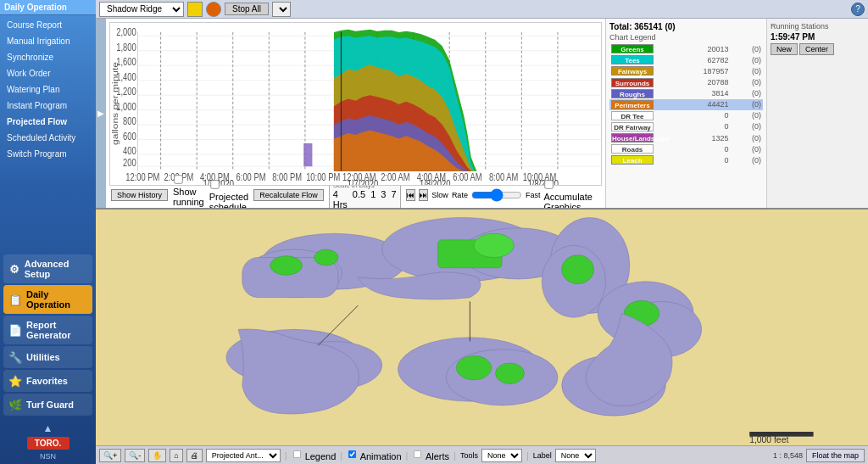  I want to click on svg-text: 6:00 AM, so click(467, 176).